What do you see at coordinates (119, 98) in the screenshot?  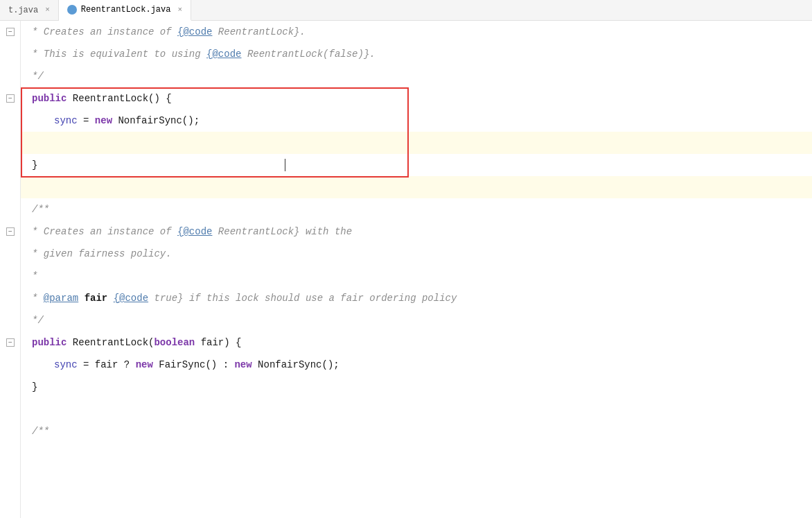 I see `method-reentrantlock-1: ReentrantLock() {` at bounding box center [119, 98].